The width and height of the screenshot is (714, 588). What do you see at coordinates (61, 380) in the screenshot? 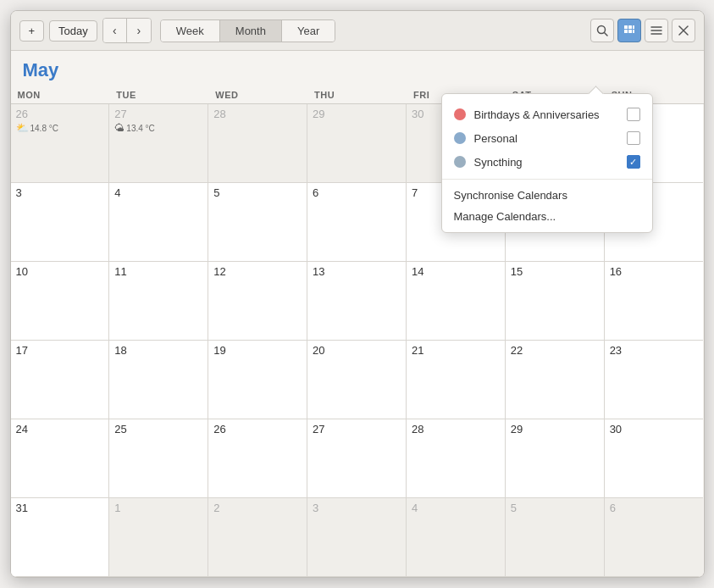
I see `table-row: 17` at bounding box center [61, 380].